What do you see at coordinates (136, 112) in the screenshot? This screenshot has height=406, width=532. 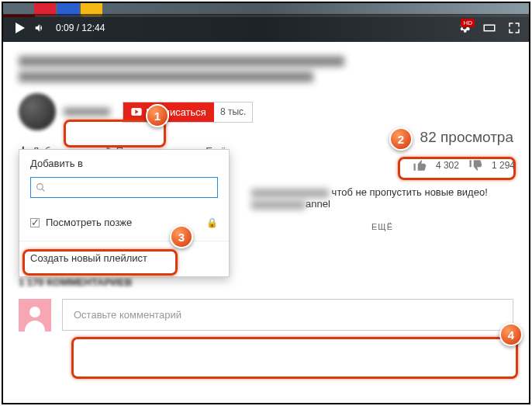 I see `youtube-icon` at bounding box center [136, 112].